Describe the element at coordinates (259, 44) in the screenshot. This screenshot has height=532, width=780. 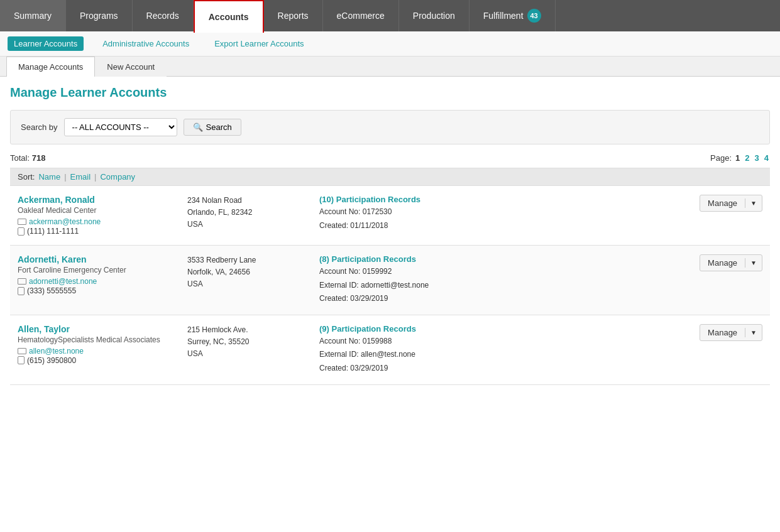
I see `subnav-export-learner-accounts: Export Learner Accounts` at that location.